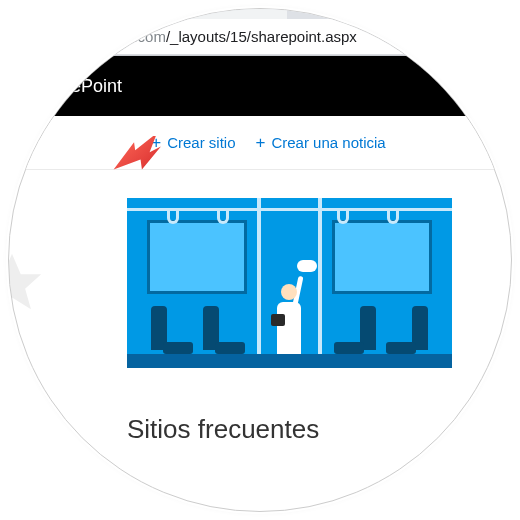  What do you see at coordinates (328, 142) in the screenshot?
I see `create-news-label: Crear una noticia` at bounding box center [328, 142].